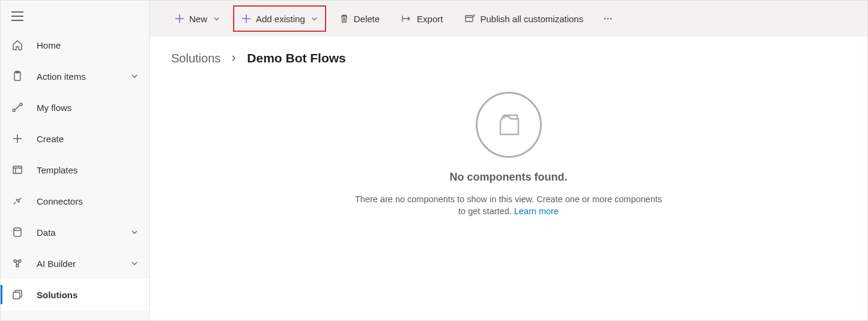 The height and width of the screenshot is (321, 868). I want to click on learn-more-link: Learn more, so click(536, 211).